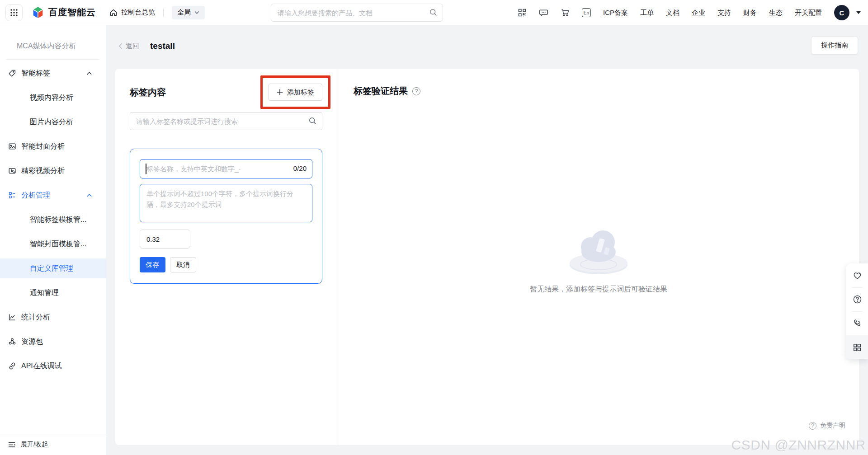  Describe the element at coordinates (776, 13) in the screenshot. I see `topbar-link-ecosystem: 生态` at that location.